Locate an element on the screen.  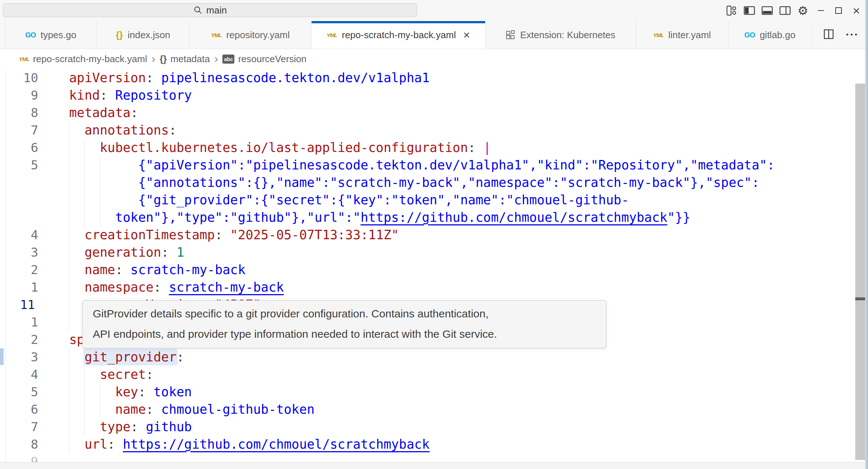
tooltip-line: API endpoints, and provider type informa… is located at coordinates (344, 334).